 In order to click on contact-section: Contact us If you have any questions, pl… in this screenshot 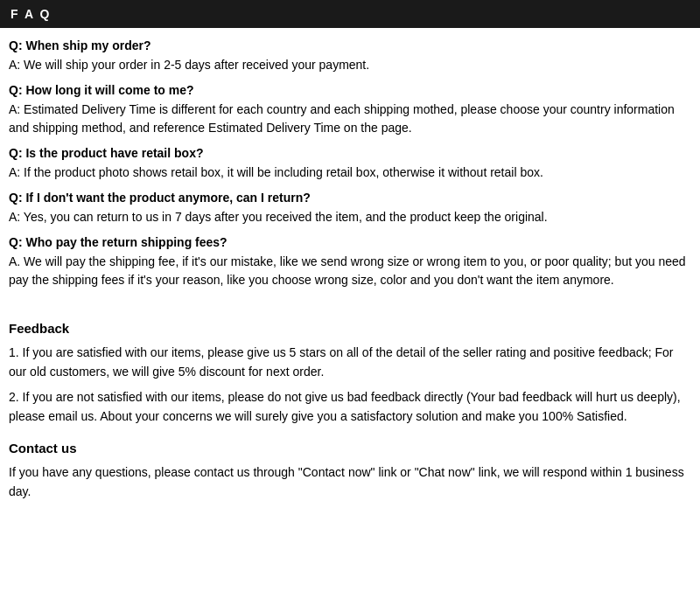, I will do `click(350, 471)`.